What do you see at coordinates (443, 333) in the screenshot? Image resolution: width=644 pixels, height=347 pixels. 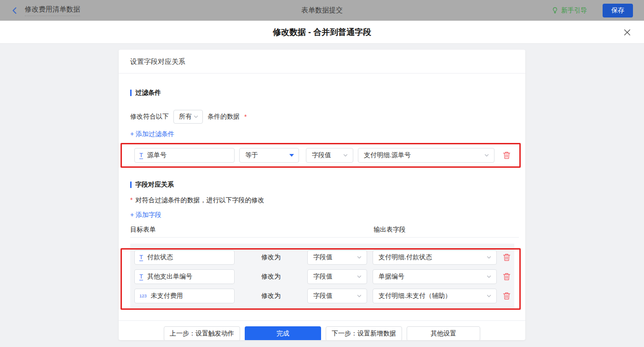 I see `other-settings-button: 其他设置` at bounding box center [443, 333].